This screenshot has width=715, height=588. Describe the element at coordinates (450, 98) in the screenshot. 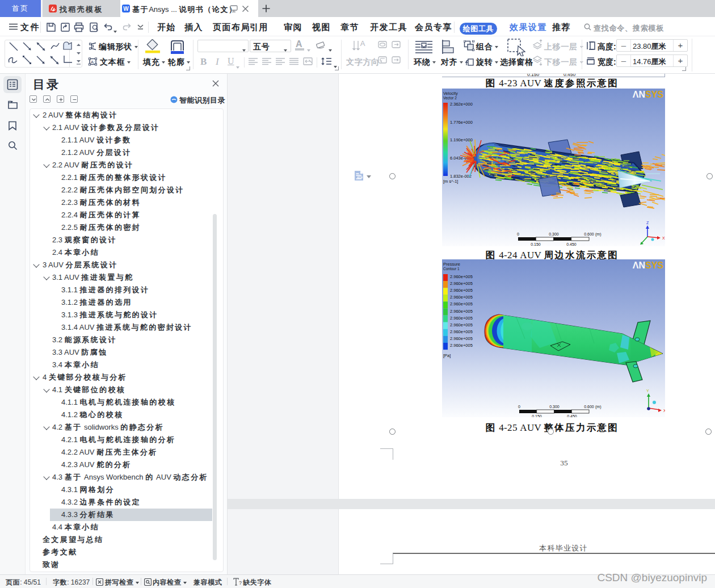

I see `svg-text: Vector 2` at that location.